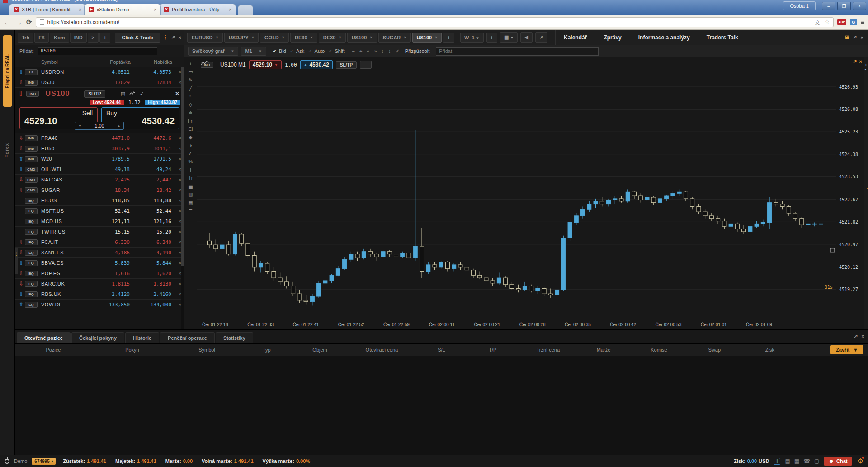  What do you see at coordinates (29, 22) in the screenshot?
I see `reload-button: ⟳` at bounding box center [29, 22].